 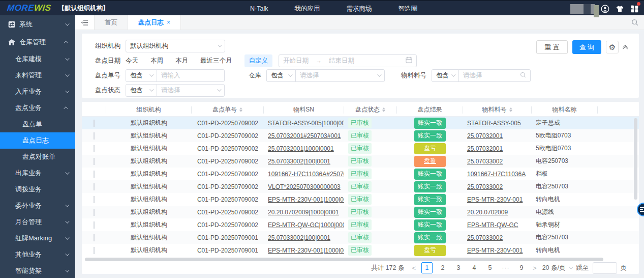 I want to click on page-number-1: 1, so click(x=427, y=268).